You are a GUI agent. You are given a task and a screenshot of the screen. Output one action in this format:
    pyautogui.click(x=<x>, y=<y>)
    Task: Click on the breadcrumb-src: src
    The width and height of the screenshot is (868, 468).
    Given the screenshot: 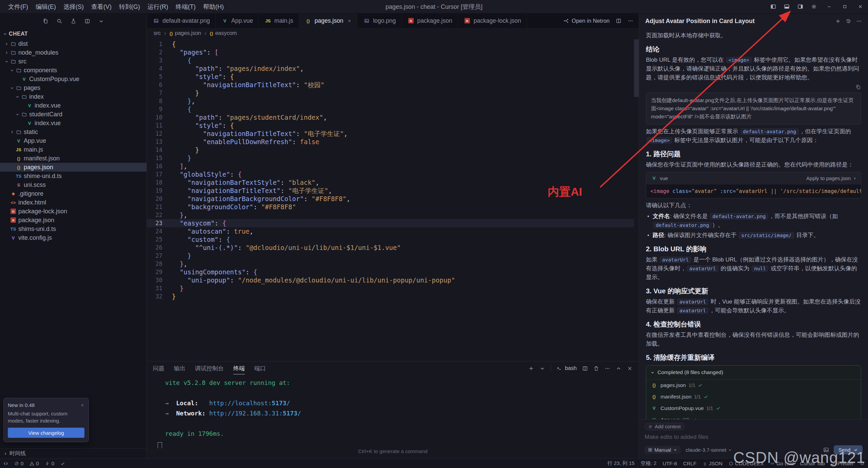 What is the action you would take?
    pyautogui.click(x=157, y=33)
    